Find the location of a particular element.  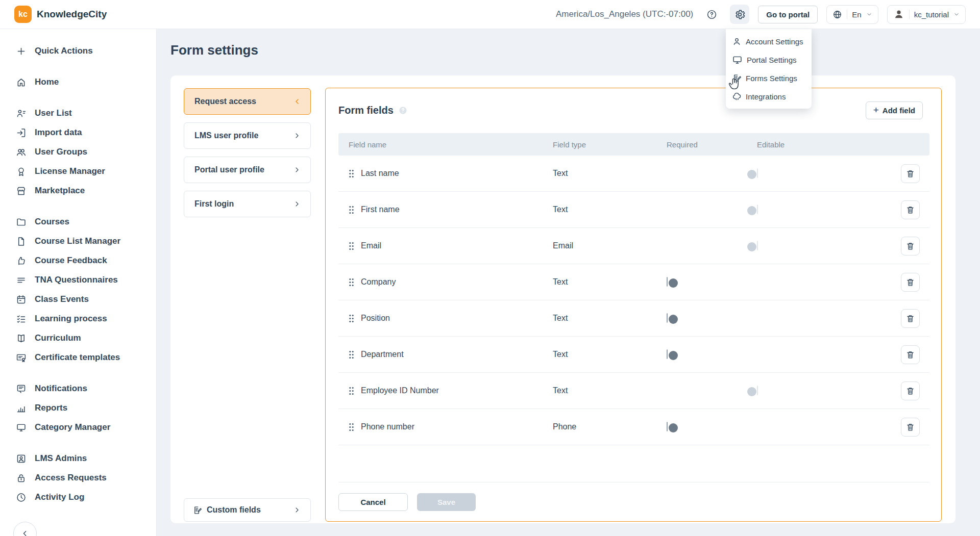

sidebar-item-class-events: Class Events is located at coordinates (78, 299).